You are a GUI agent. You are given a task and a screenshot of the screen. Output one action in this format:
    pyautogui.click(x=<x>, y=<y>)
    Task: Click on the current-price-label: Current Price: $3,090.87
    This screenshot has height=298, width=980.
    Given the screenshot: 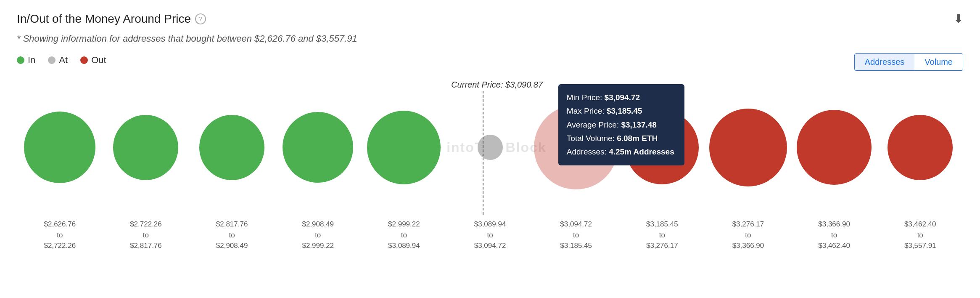 What is the action you would take?
    pyautogui.click(x=497, y=85)
    